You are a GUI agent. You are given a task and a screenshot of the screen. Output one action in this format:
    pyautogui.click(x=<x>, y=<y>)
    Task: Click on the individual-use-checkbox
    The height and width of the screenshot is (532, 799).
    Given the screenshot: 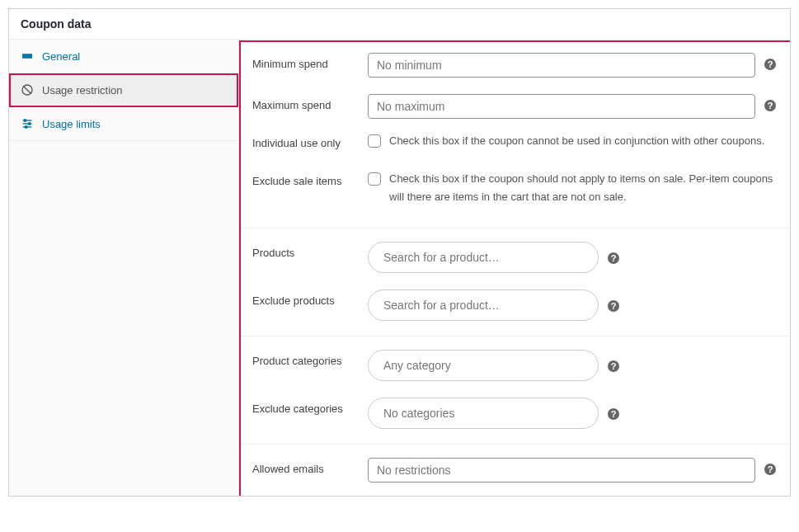 What is the action you would take?
    pyautogui.click(x=374, y=141)
    